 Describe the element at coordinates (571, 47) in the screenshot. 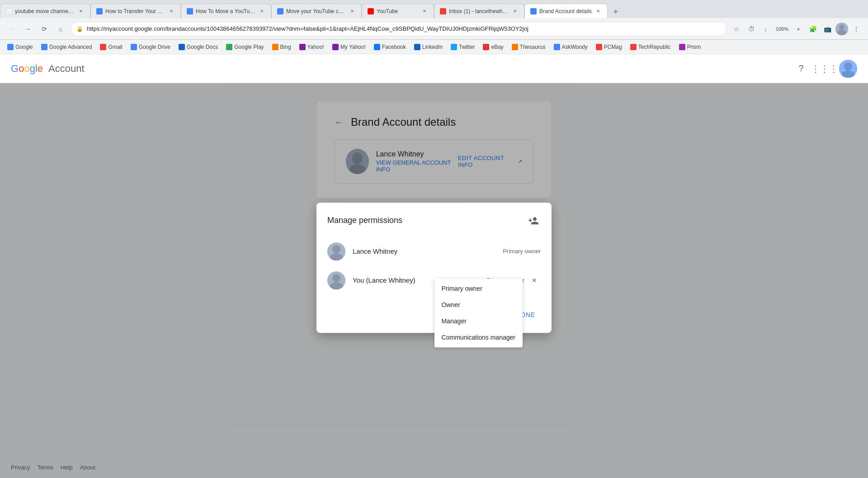

I see `bookmark-askwoody: AskWoody` at that location.